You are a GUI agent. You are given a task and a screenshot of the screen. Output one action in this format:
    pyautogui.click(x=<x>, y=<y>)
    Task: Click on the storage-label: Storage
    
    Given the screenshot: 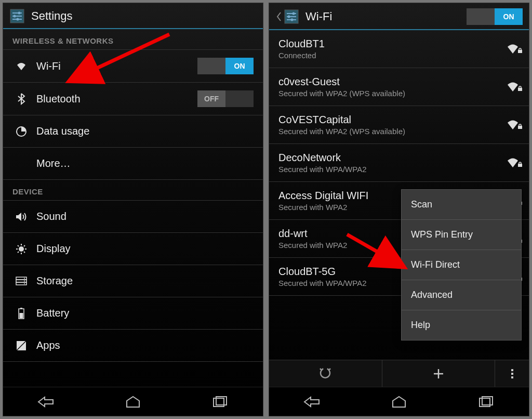 What is the action you would take?
    pyautogui.click(x=145, y=281)
    